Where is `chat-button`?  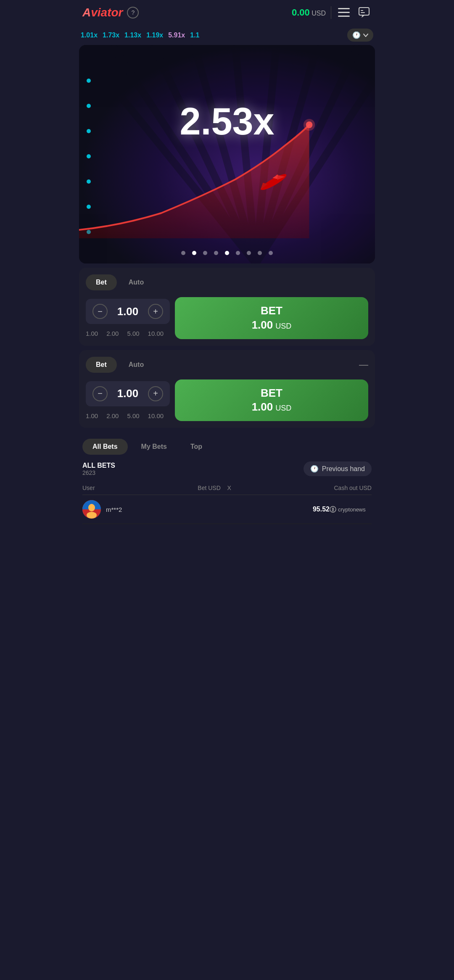 chat-button is located at coordinates (364, 13).